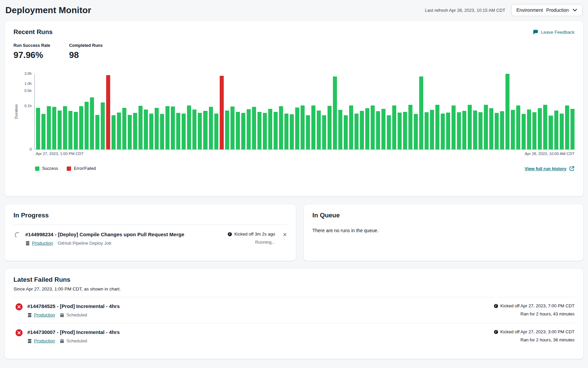 Image resolution: width=588 pixels, height=368 pixels. What do you see at coordinates (547, 10) in the screenshot?
I see `environment-dropdown: Environment Production` at bounding box center [547, 10].